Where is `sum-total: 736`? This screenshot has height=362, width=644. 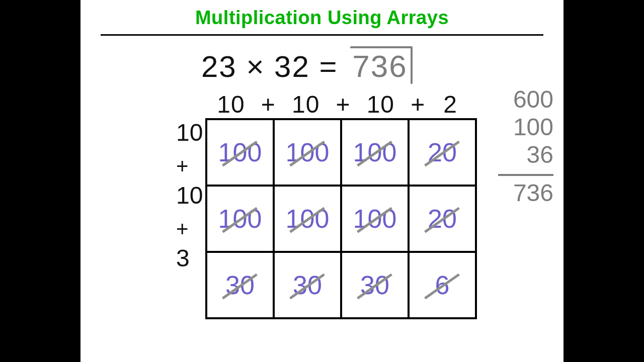 sum-total: 736 is located at coordinates (516, 193).